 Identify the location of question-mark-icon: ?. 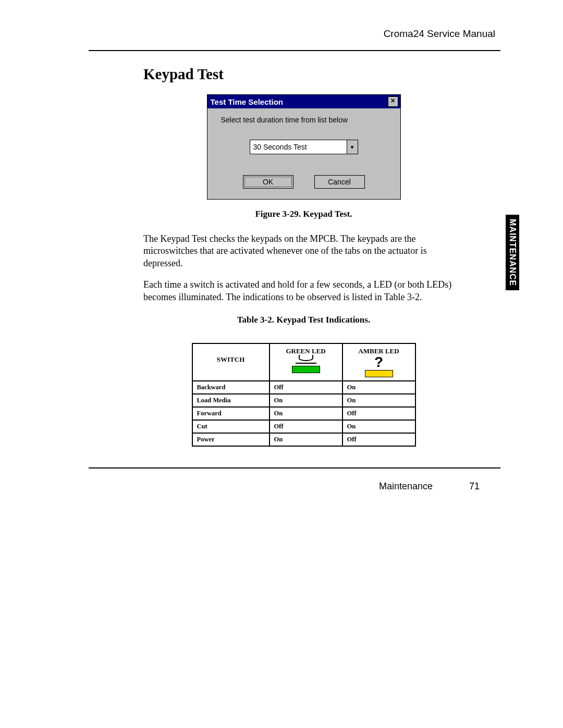
(378, 362).